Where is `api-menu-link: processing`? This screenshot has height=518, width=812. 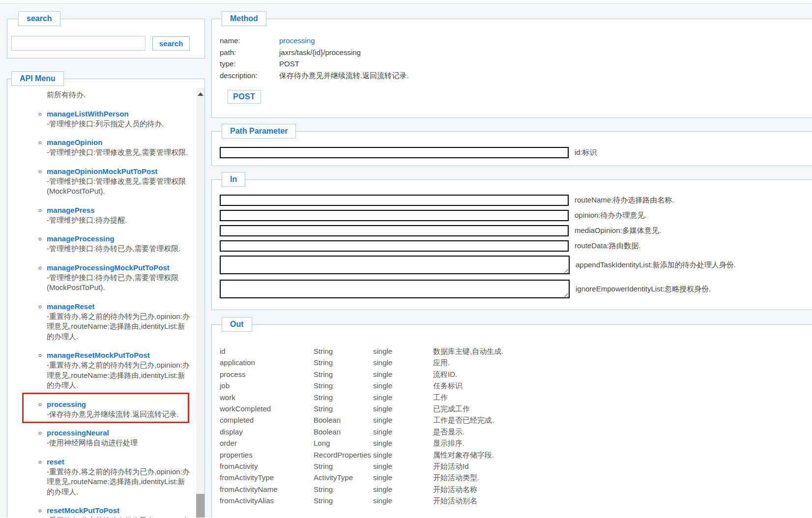
api-menu-link: processing is located at coordinates (66, 404).